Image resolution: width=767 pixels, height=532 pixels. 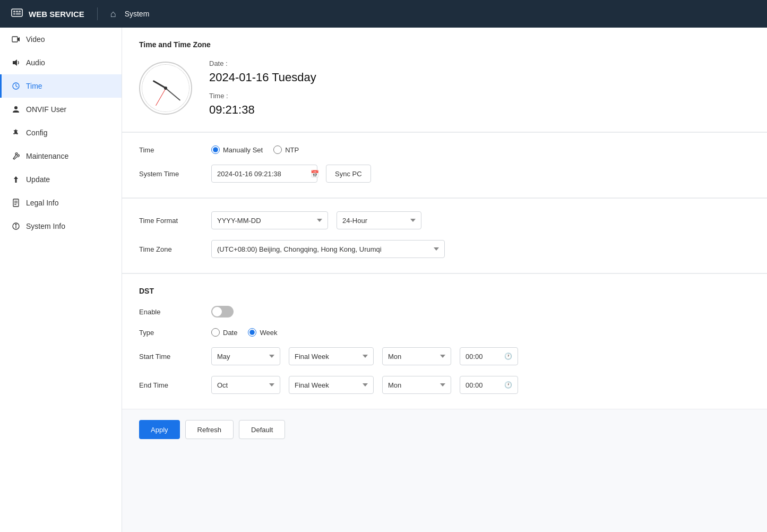 What do you see at coordinates (445, 385) in the screenshot?
I see `dst-end-time-row: End Time JanFebMarApr MayJunJulAug SepOc…` at bounding box center [445, 385].